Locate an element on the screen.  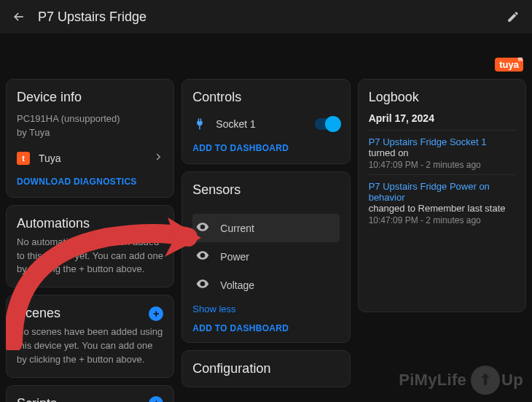
scripts-card: Scripts + is located at coordinates (90, 394).